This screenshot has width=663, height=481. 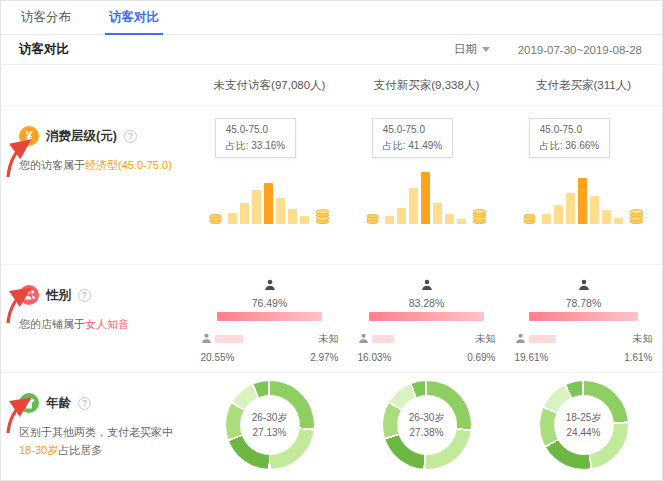 I want to click on male-percent: 20.55%, so click(x=218, y=358).